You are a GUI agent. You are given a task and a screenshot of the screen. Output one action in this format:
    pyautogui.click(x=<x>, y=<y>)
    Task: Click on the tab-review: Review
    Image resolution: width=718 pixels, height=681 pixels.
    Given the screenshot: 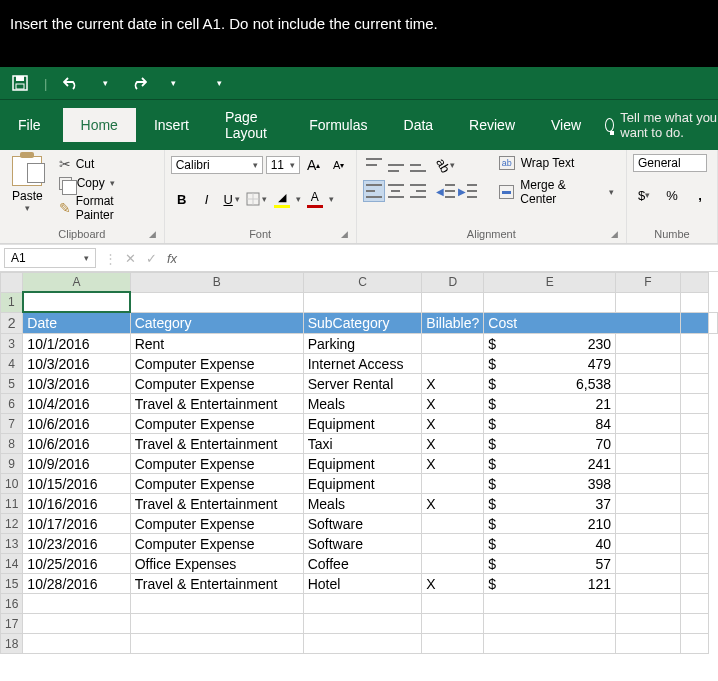 What is the action you would take?
    pyautogui.click(x=492, y=125)
    